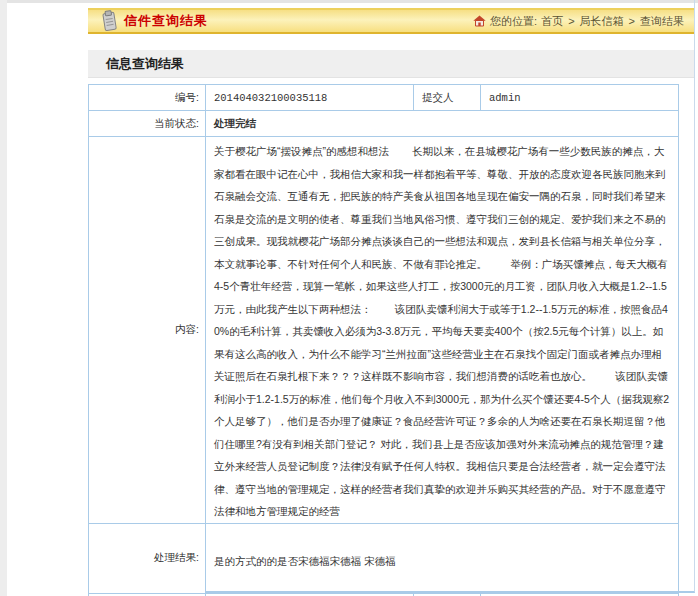 The image size is (698, 596). What do you see at coordinates (578, 22) in the screenshot?
I see `breadcrumb: 您的位置: 首页 > 局长信箱 > 查询结果` at bounding box center [578, 22].